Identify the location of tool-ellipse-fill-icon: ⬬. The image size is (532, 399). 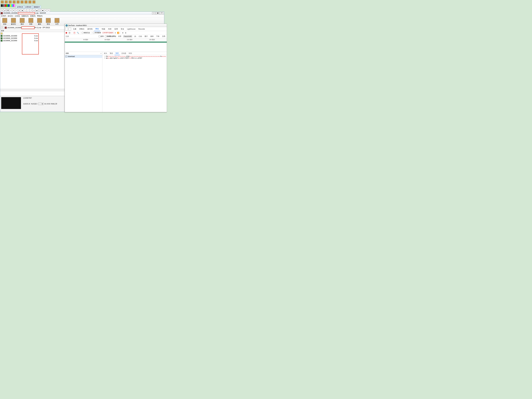
(43, 11).